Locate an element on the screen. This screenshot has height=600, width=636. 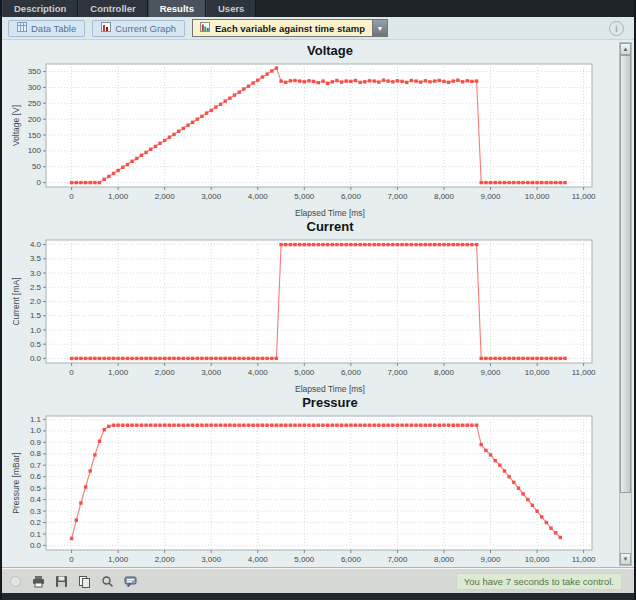
tab-description: Description is located at coordinates (40, 8).